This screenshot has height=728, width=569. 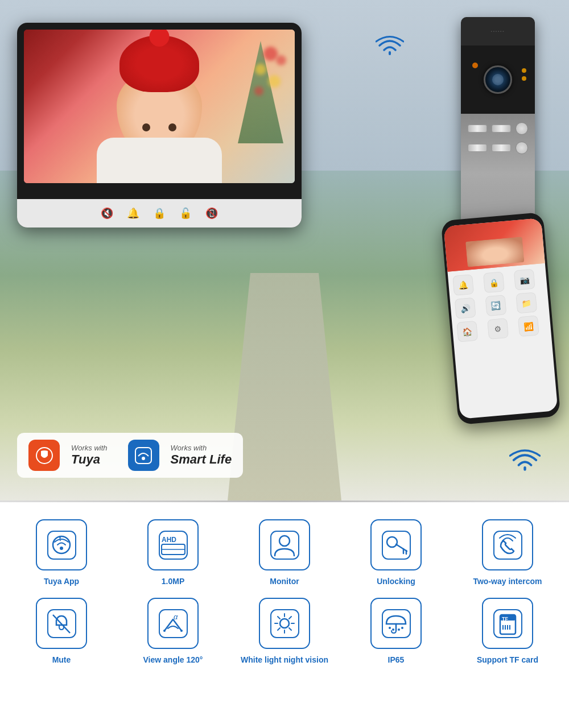 What do you see at coordinates (107, 213) in the screenshot?
I see `mute-icon: 🔇` at bounding box center [107, 213].